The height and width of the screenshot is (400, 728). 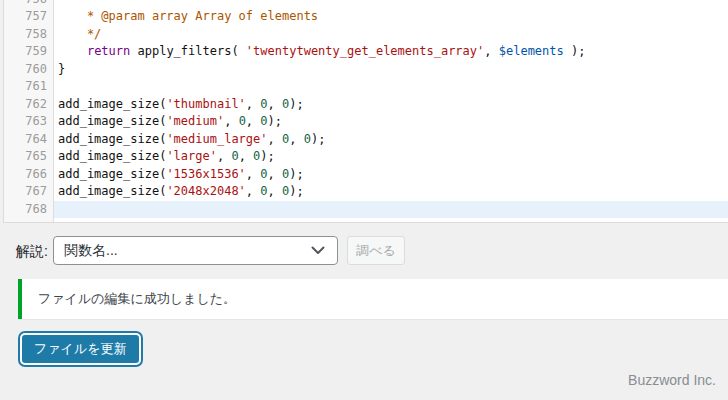 I want to click on line-number: 768, so click(x=29, y=210).